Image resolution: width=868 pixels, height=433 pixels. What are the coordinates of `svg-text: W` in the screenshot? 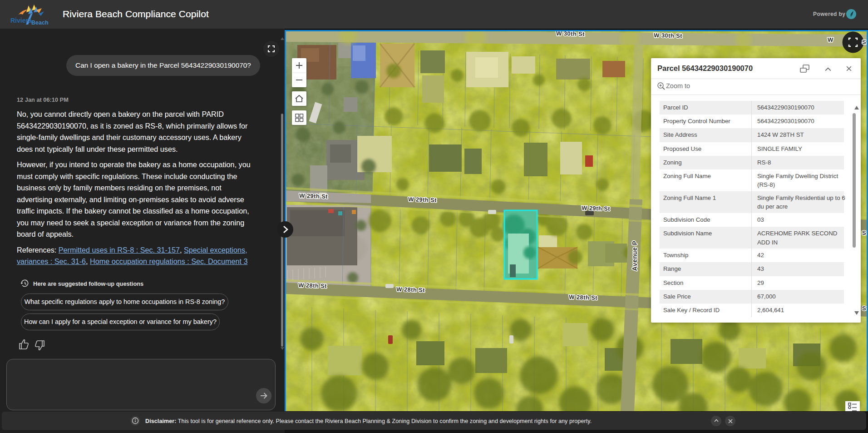 It's located at (831, 40).